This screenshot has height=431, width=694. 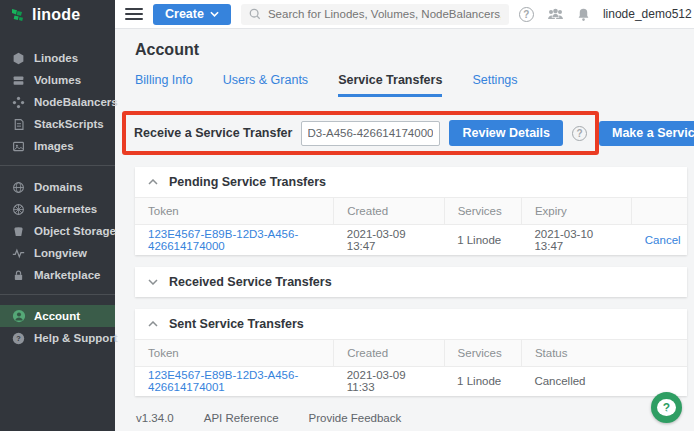 What do you see at coordinates (18, 15) in the screenshot?
I see `linode-logo-icon` at bounding box center [18, 15].